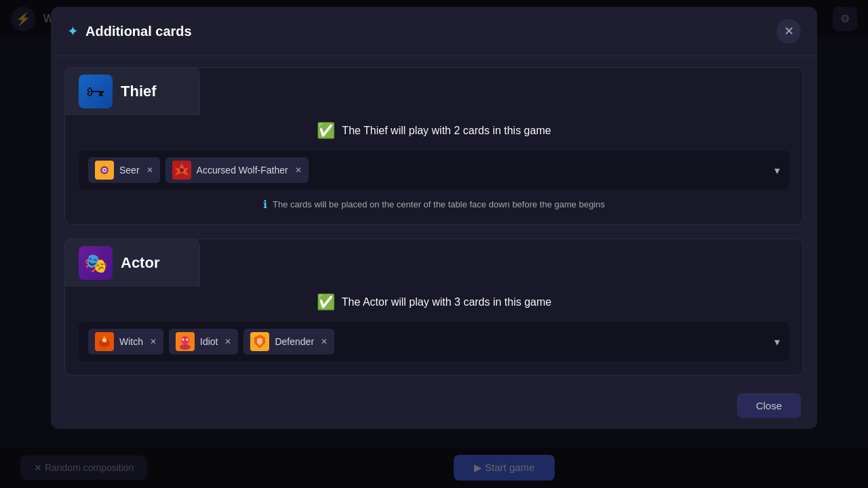 The width and height of the screenshot is (868, 488). What do you see at coordinates (434, 31) in the screenshot?
I see `modal-header: ✦ Additional cards ✕` at bounding box center [434, 31].